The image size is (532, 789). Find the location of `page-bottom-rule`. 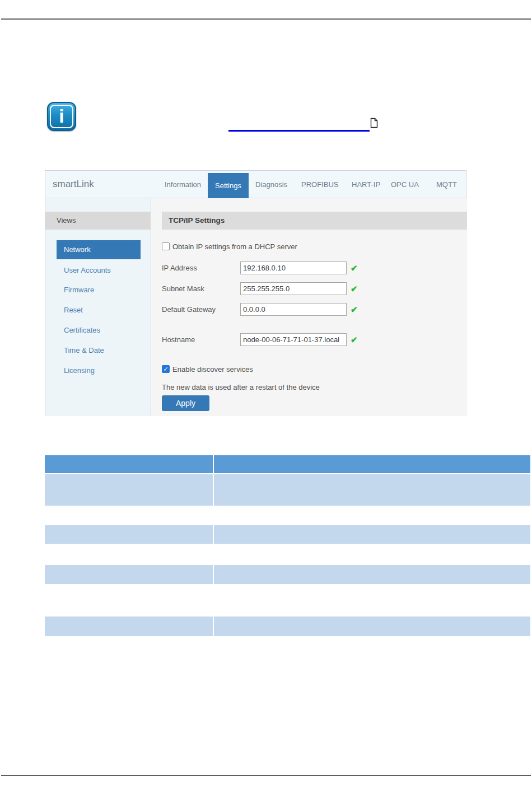

page-bottom-rule is located at coordinates (266, 776).